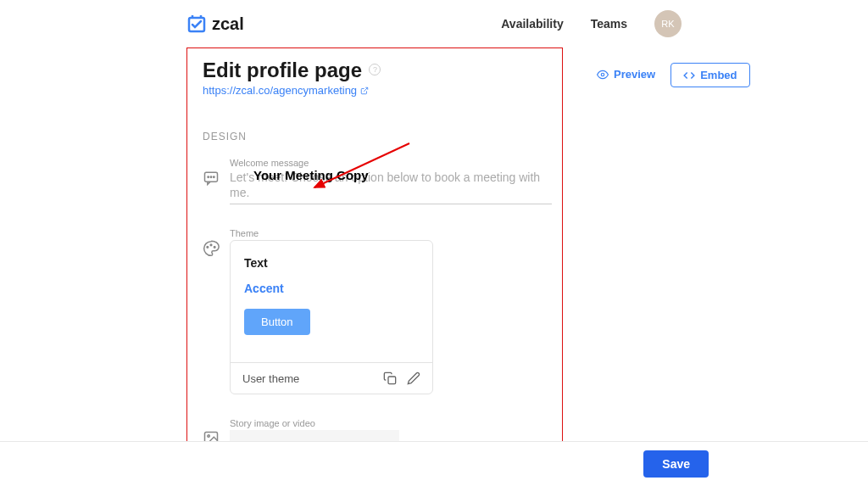 The image size is (868, 486). I want to click on story-label: Story image or video, so click(391, 423).